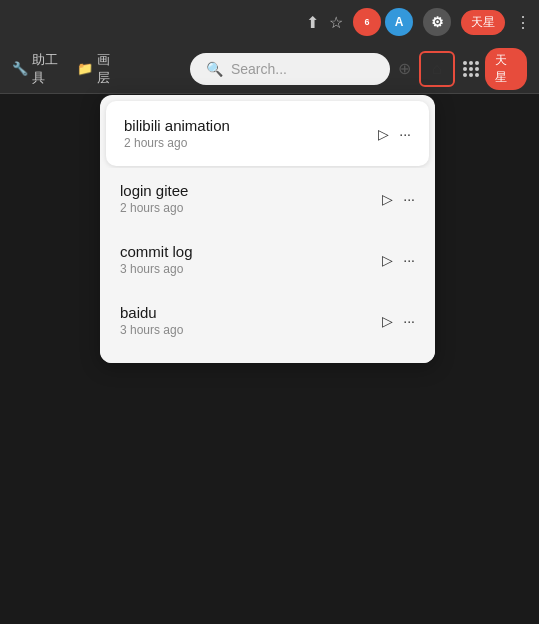 This screenshot has width=539, height=624. Describe the element at coordinates (523, 22) in the screenshot. I see `menu-icon: ⋮` at that location.